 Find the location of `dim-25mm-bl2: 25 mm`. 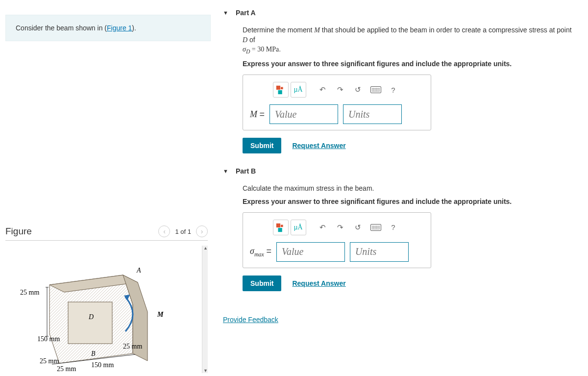

dim-25mm-bl2: 25 mm is located at coordinates (67, 369).